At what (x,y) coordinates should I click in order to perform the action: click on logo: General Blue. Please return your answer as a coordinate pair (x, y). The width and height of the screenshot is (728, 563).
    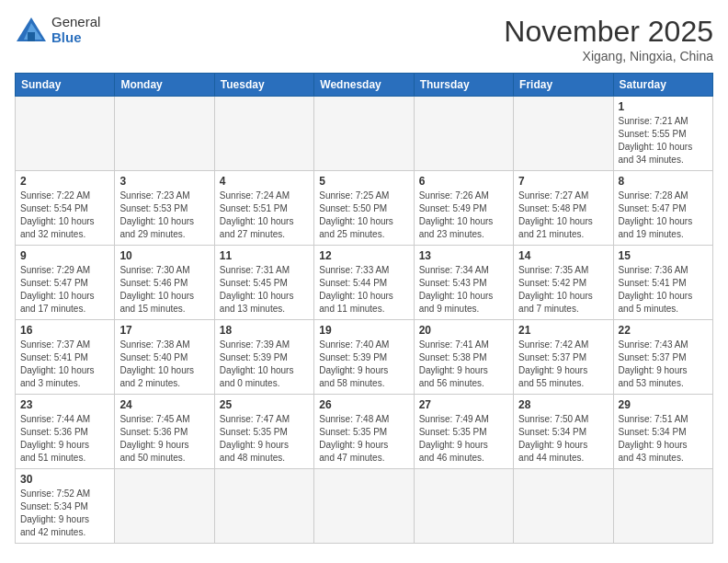
    Looking at the image, I should click on (57, 29).